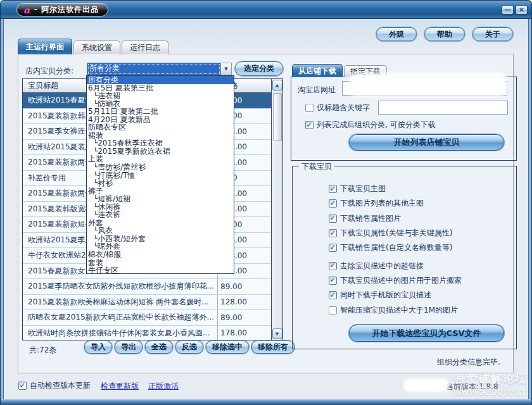 This screenshot has height=405, width=532. What do you see at coordinates (139, 386) in the screenshot?
I see `footer-links: 检查更新版正版激活` at bounding box center [139, 386].